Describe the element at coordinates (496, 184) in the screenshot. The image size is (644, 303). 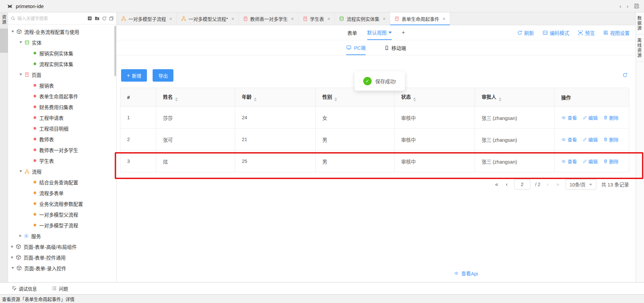
I see `first-page-button: «` at that location.